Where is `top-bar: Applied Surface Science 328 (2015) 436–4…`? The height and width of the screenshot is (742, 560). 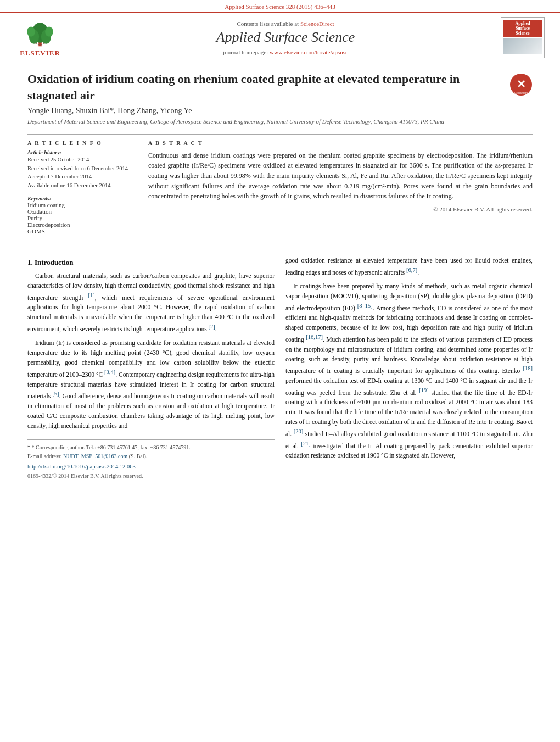
top-bar: Applied Surface Science 328 (2015) 436–4… is located at coordinates (280, 6).